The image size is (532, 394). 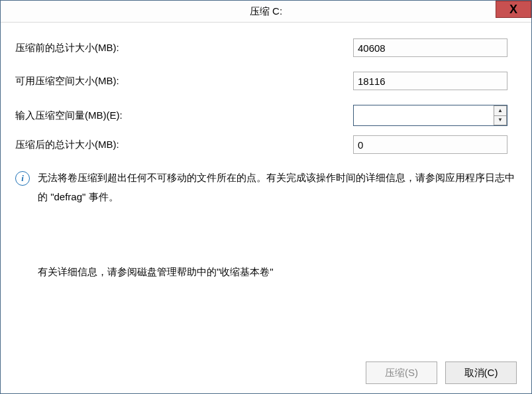 I want to click on value-total-after: 0, so click(x=431, y=145).